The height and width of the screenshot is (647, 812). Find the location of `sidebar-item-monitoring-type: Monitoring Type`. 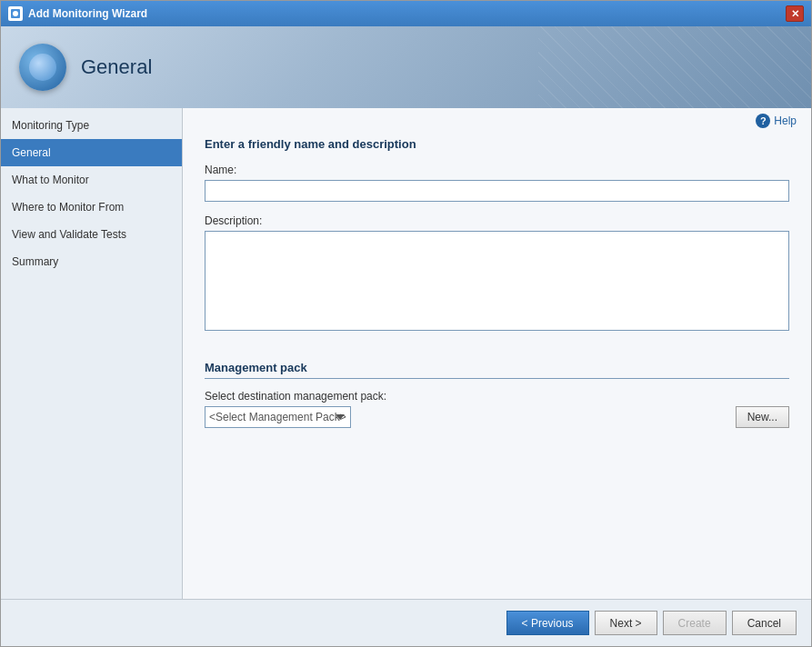

sidebar-item-monitoring-type: Monitoring Type is located at coordinates (91, 125).